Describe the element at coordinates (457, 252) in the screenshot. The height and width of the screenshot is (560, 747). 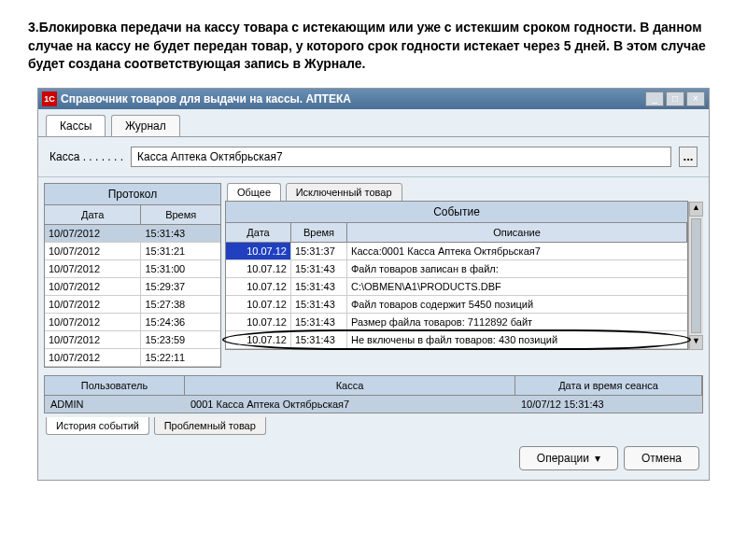
I see `event-row: 10.07.1215:31:37Касса:0001 Касса Аптека …` at that location.